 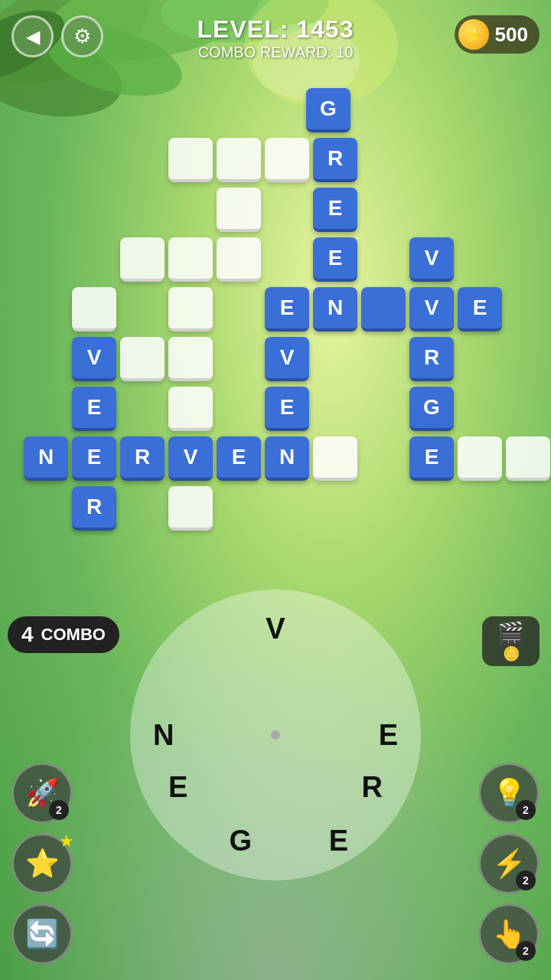 What do you see at coordinates (42, 793) in the screenshot?
I see `rocket-button: 🚀 2` at bounding box center [42, 793].